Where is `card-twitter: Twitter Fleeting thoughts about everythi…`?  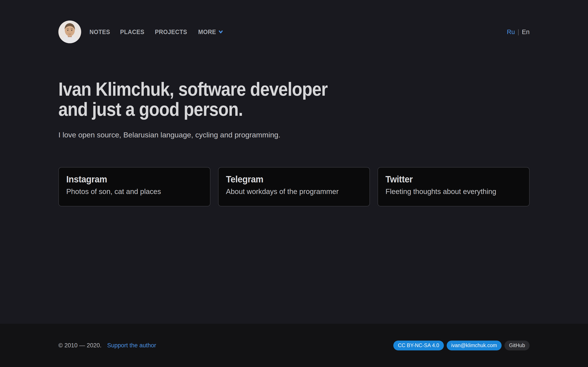 card-twitter: Twitter Fleeting thoughts about everythi… is located at coordinates (454, 187).